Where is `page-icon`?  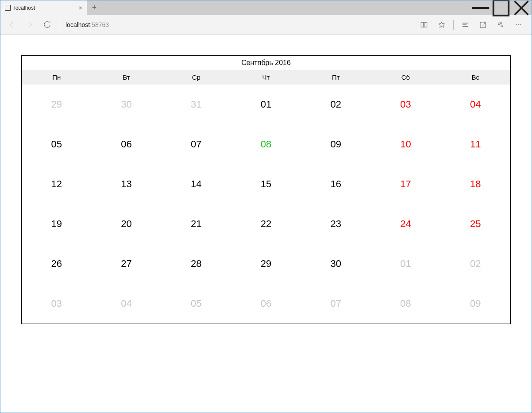 page-icon is located at coordinates (8, 8).